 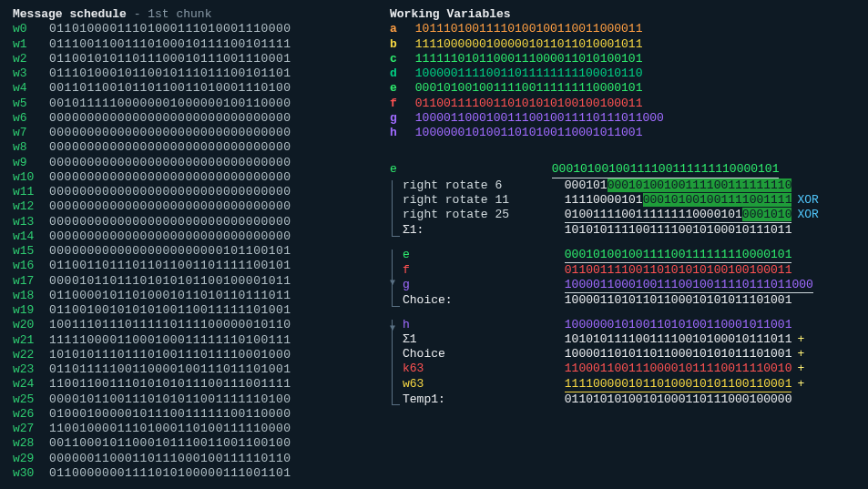 What do you see at coordinates (679, 325) in the screenshot?
I see `h-bits: 10000001010011010100110001011001` at bounding box center [679, 325].